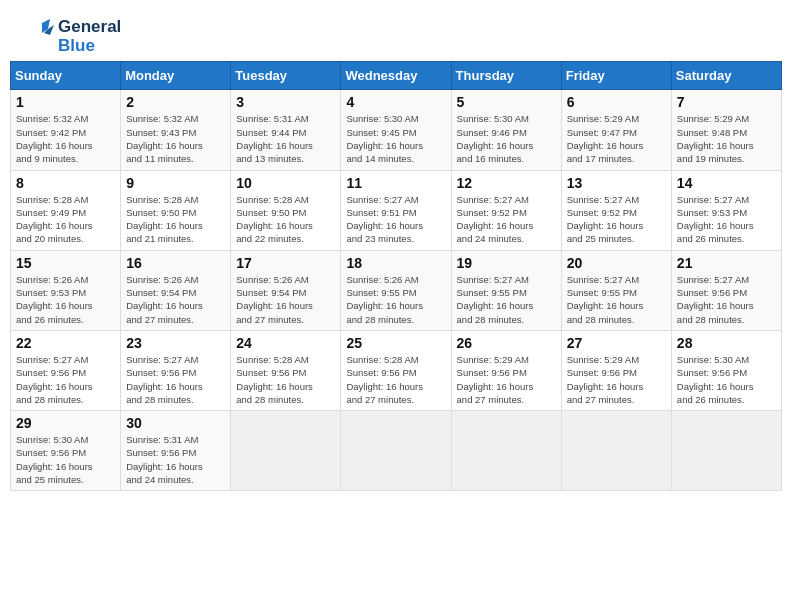 This screenshot has width=792, height=612. I want to click on table-row: 17Sunrise: 5:26 AMSunset: 9:54 PMDayligh…, so click(286, 290).